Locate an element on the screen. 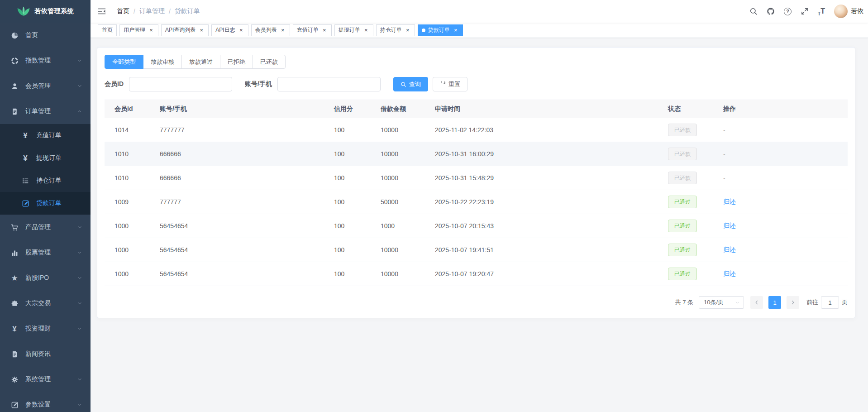  app-logo: 若依管理系统 is located at coordinates (45, 11).